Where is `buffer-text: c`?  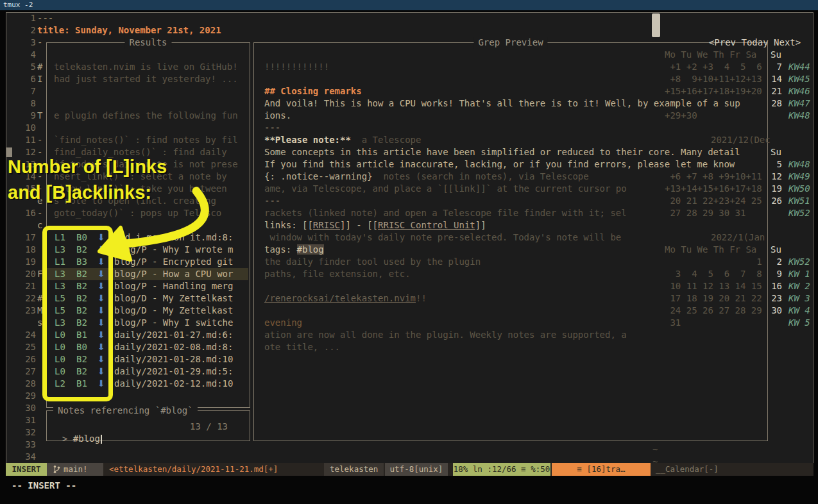 buffer-text: c is located at coordinates (40, 226).